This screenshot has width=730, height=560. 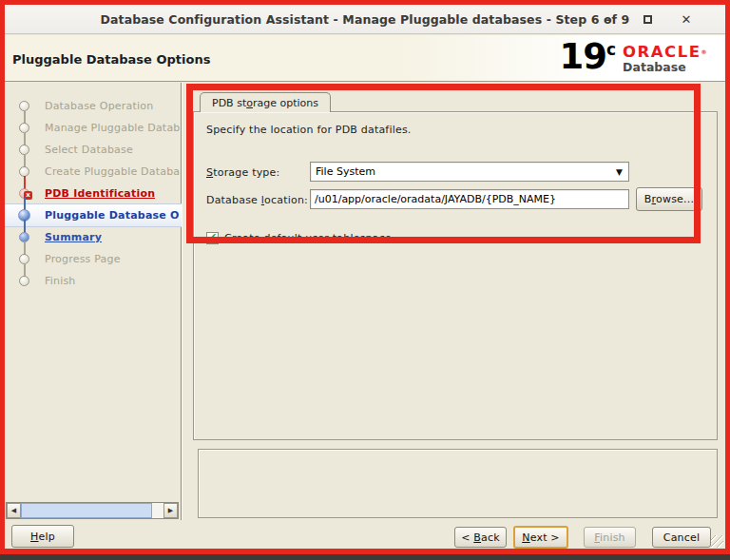 I want to click on sidebar-step-progress-page: Progress Page, so click(x=93, y=259).